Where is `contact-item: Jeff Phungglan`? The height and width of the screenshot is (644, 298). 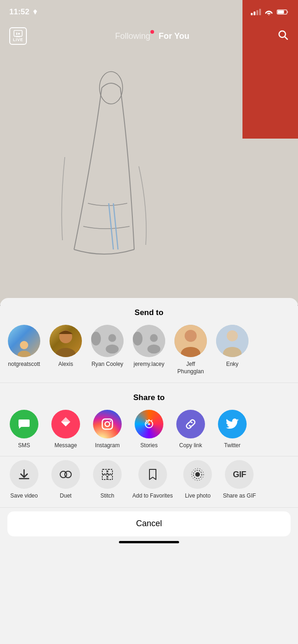
contact-item: Jeff Phungglan is located at coordinates (191, 350).